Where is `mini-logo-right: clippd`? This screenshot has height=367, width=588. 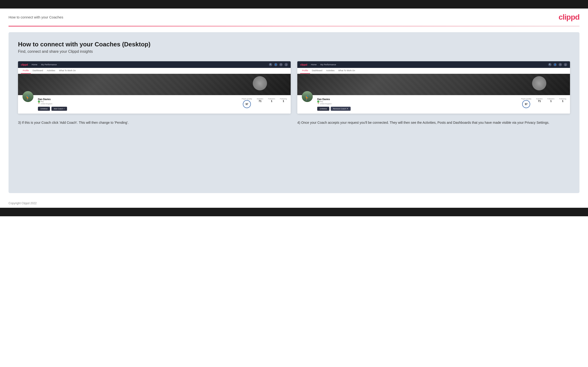 mini-logo-right: clippd is located at coordinates (304, 65).